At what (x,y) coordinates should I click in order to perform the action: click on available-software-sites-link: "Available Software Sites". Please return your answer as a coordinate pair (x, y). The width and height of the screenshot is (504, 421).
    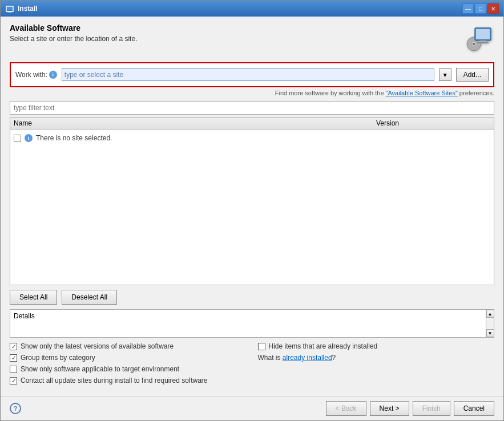
    Looking at the image, I should click on (422, 93).